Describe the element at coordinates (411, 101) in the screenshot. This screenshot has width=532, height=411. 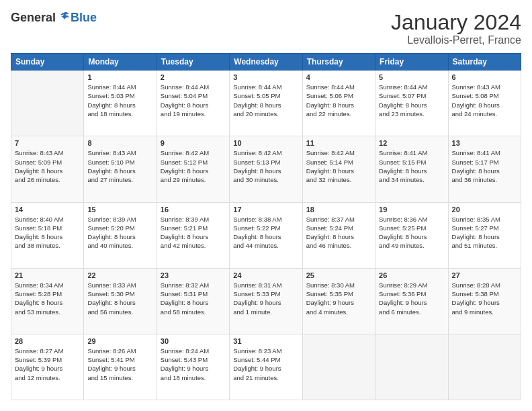
I see `day-info: Sunrise: 8:44 AM Sunset: 5:07 PM Dayligh…` at that location.